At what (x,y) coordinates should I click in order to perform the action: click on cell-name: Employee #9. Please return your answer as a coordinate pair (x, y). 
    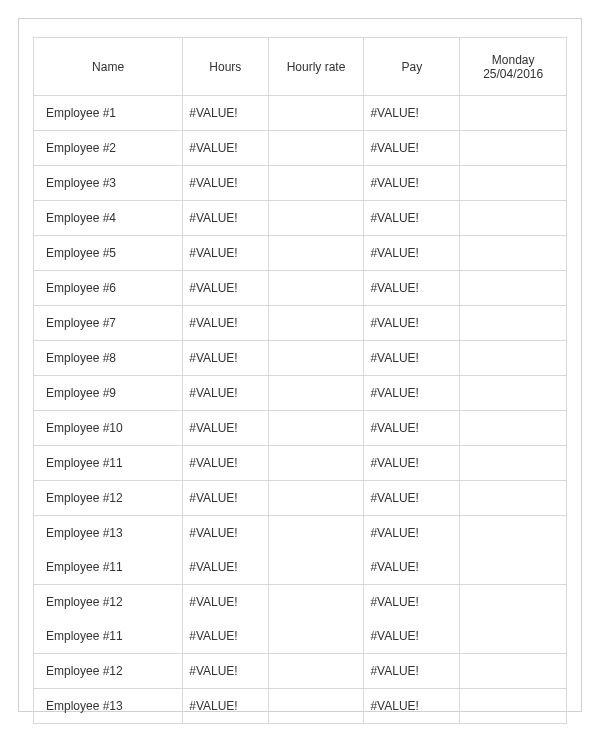
    Looking at the image, I should click on (108, 394).